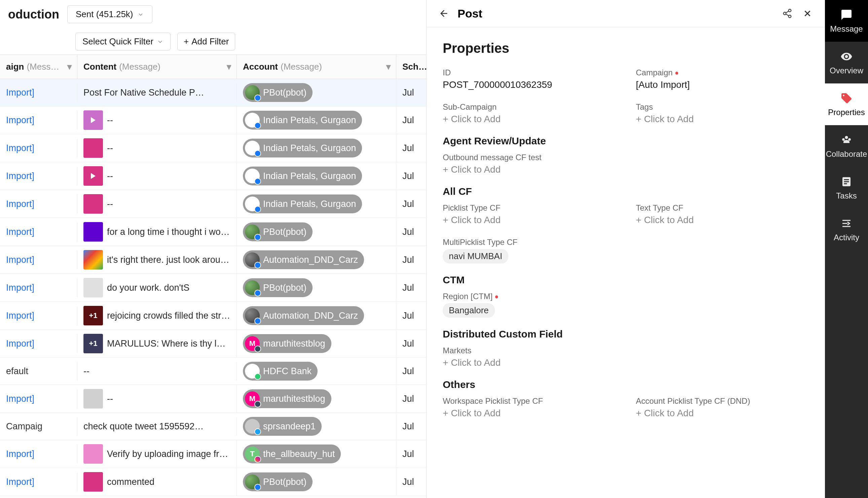  I want to click on sidebar-item-message: Message, so click(846, 21).